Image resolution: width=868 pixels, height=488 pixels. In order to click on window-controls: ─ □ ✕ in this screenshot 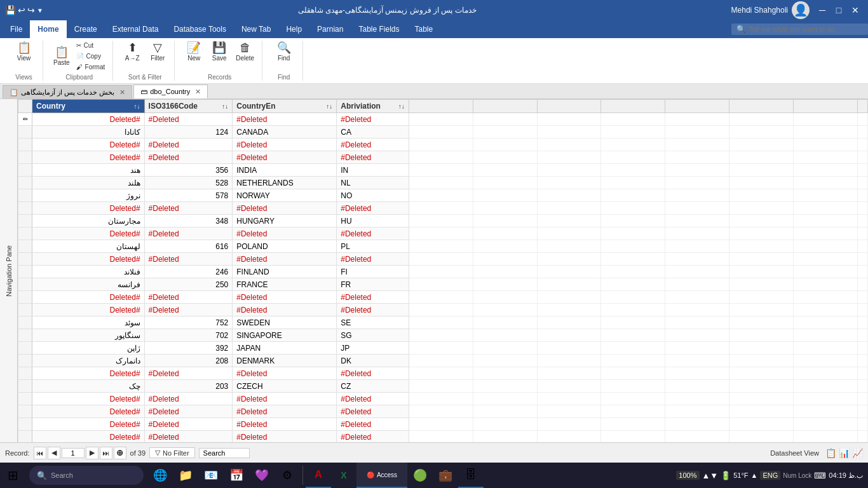, I will do `click(839, 10)`.